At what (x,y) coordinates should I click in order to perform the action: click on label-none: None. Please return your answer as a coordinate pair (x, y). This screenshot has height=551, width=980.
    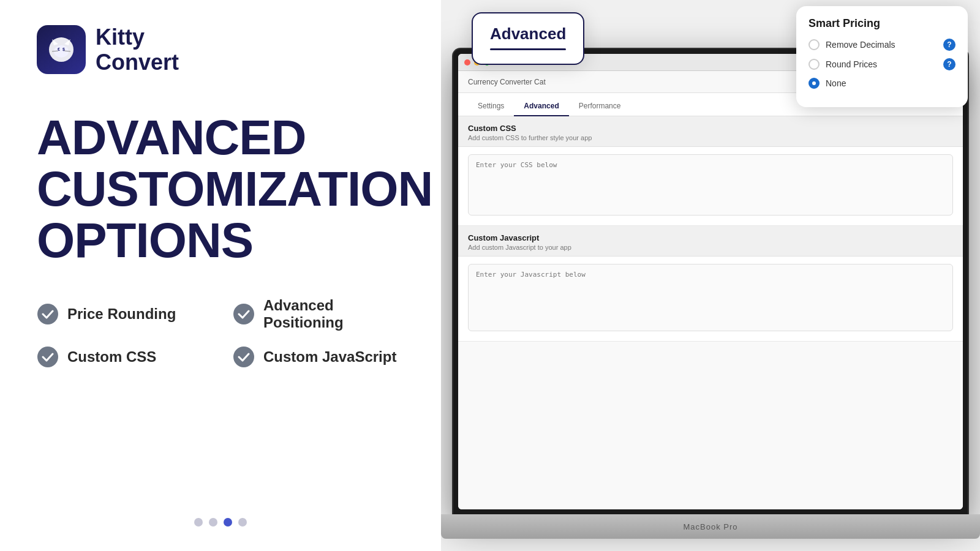
    Looking at the image, I should click on (835, 83).